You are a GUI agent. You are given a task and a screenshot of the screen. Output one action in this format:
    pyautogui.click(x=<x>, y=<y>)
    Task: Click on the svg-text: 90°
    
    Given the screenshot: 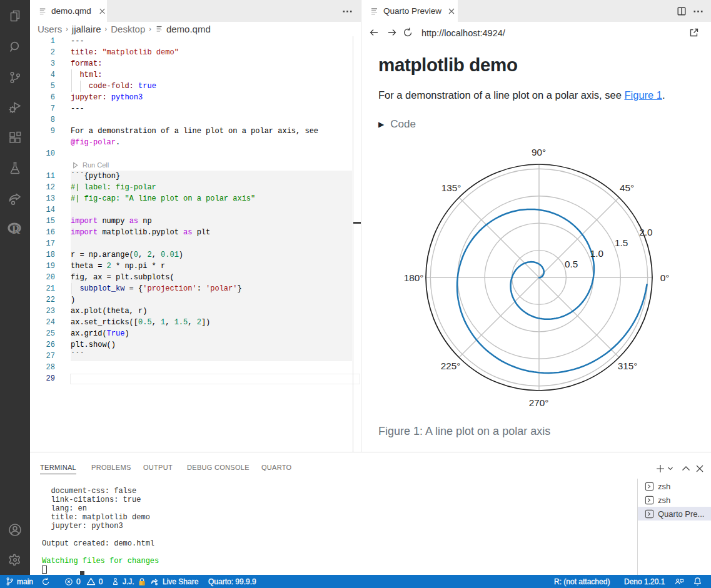 What is the action you would take?
    pyautogui.click(x=539, y=152)
    